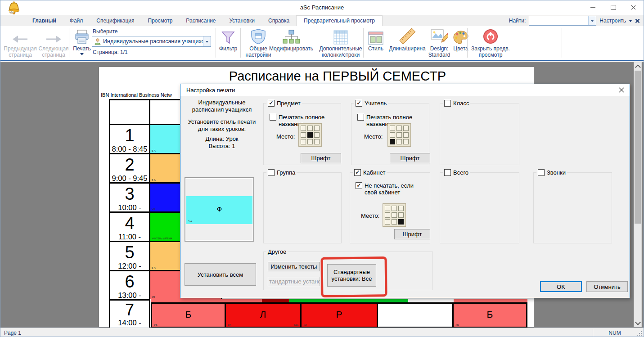  I want to click on teacher-fullname-checkbox, so click(361, 117).